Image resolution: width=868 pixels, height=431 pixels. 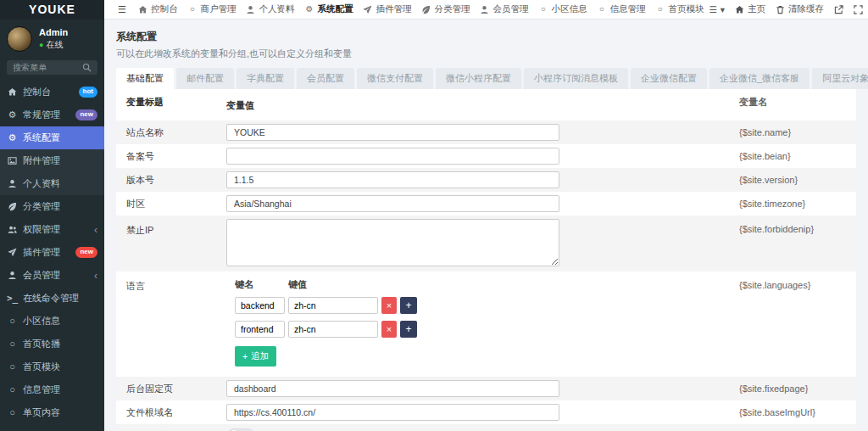 What do you see at coordinates (504, 10) in the screenshot?
I see `topnav-tab-members: 会员管理` at bounding box center [504, 10].